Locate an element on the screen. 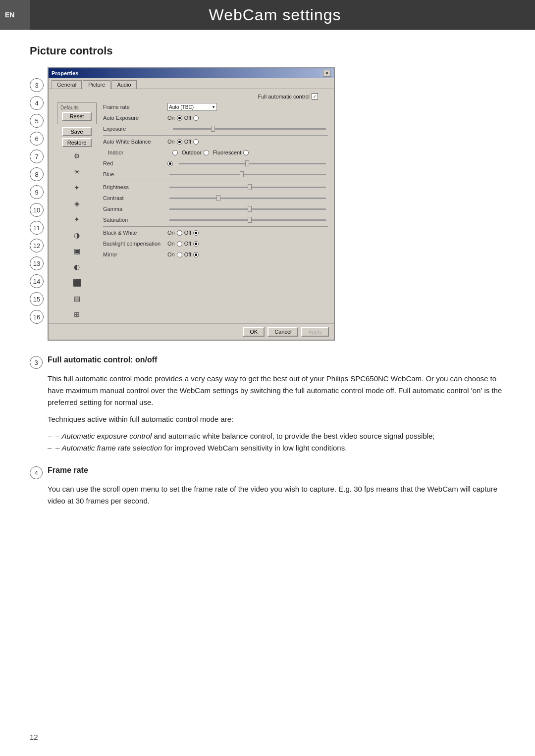 The image size is (535, 756). exposure-slider-container: · is located at coordinates (248, 129).